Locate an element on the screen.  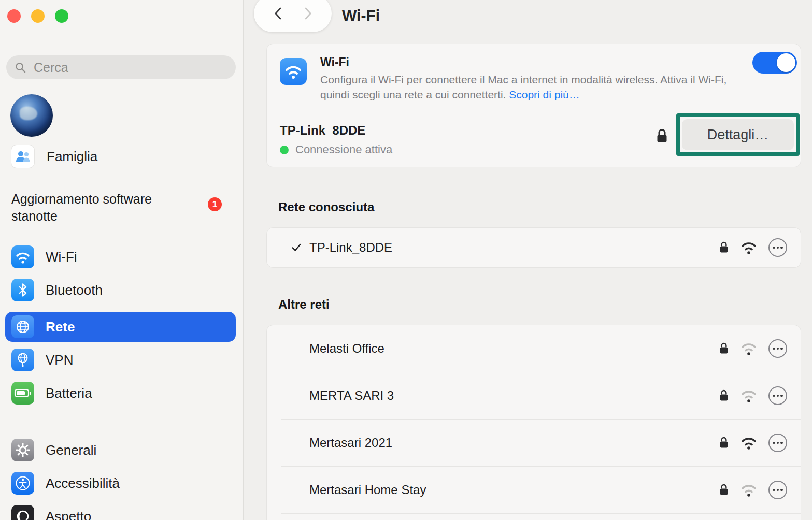
battery-icon is located at coordinates (23, 393).